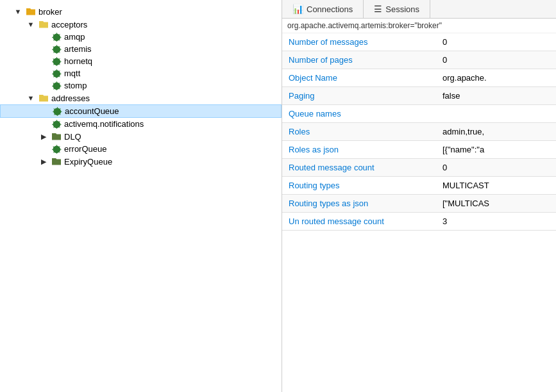 Image resolution: width=556 pixels, height=392 pixels. What do you see at coordinates (359, 186) in the screenshot?
I see `attr-name-cell: Routing types` at bounding box center [359, 186].